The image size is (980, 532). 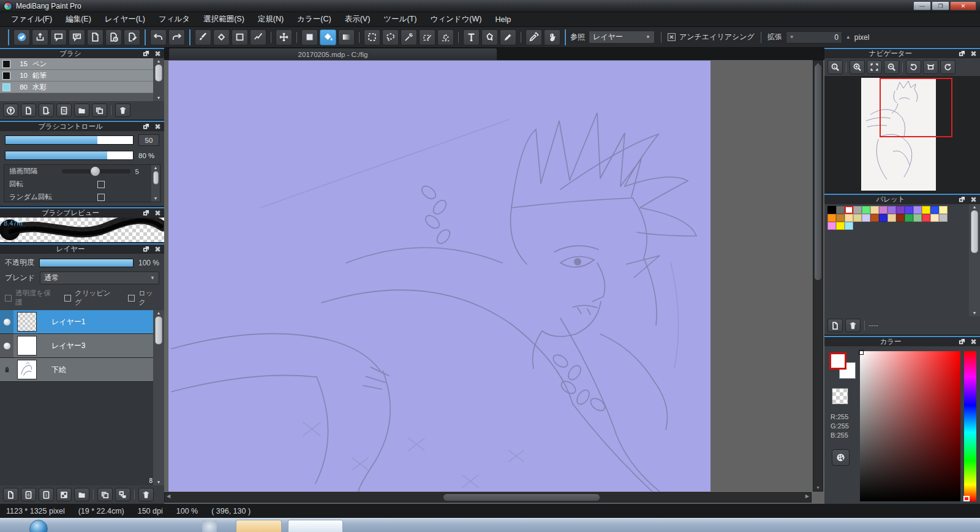 I want to click on reference-dropdown: レイヤー ▼, so click(x=622, y=37).